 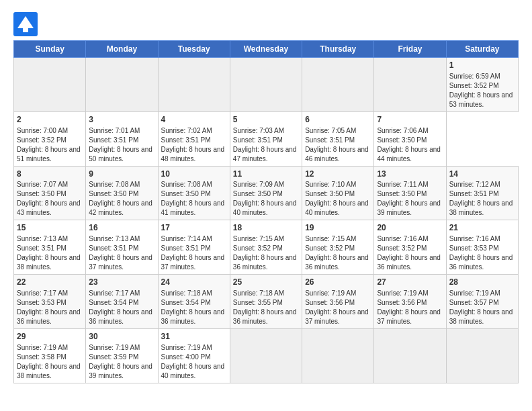 I want to click on day-cell-9: 9Sunrise: 7:08 AMSunset: 3:50 PMDaylight…, so click(x=122, y=193).